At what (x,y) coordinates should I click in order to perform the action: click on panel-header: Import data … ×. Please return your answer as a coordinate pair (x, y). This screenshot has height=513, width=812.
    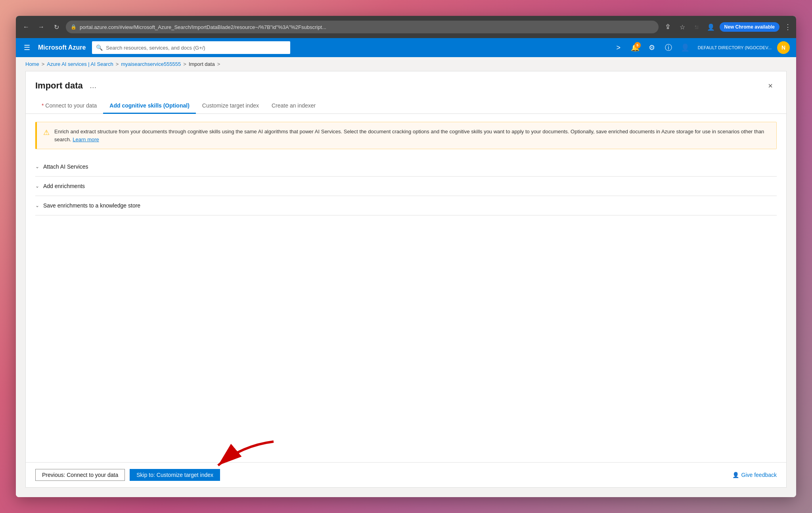
    Looking at the image, I should click on (406, 82).